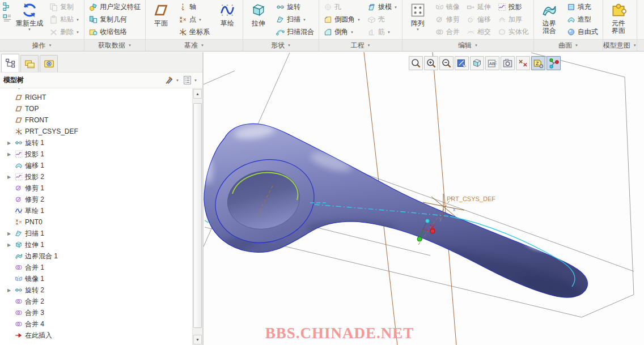  What do you see at coordinates (96, 97) in the screenshot?
I see `tree-item: RIGHT` at bounding box center [96, 97].